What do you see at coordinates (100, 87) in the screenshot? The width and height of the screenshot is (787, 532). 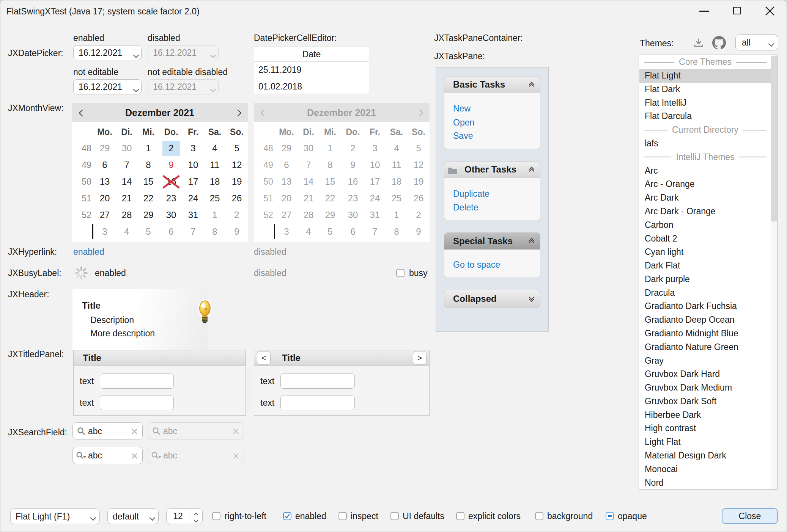 I see `datepicker-not-editable-value: 16.12.2021` at bounding box center [100, 87].